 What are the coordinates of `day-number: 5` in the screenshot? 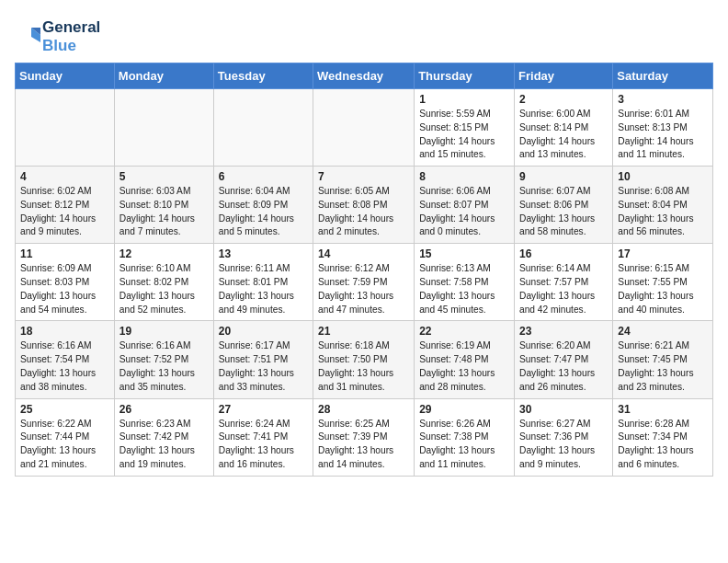 It's located at (164, 177).